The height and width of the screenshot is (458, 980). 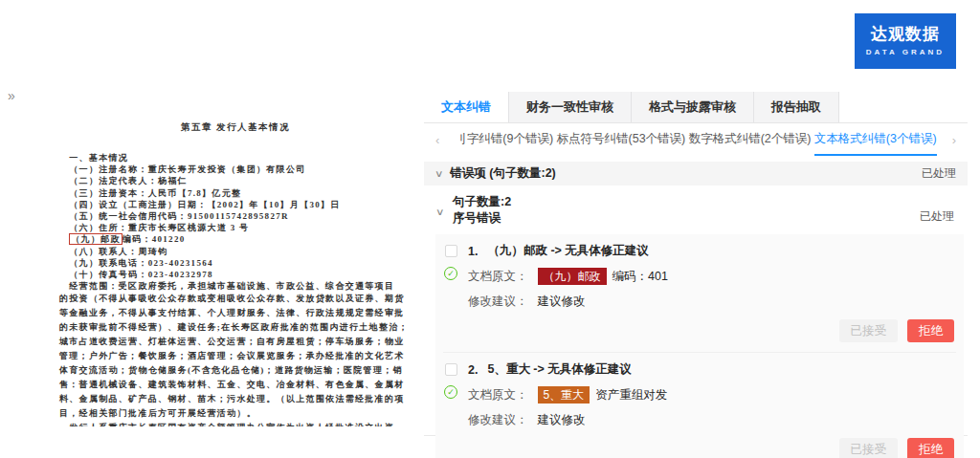 I want to click on original-text-row: 文档原文：5、重大资产重组对发, so click(x=712, y=395).